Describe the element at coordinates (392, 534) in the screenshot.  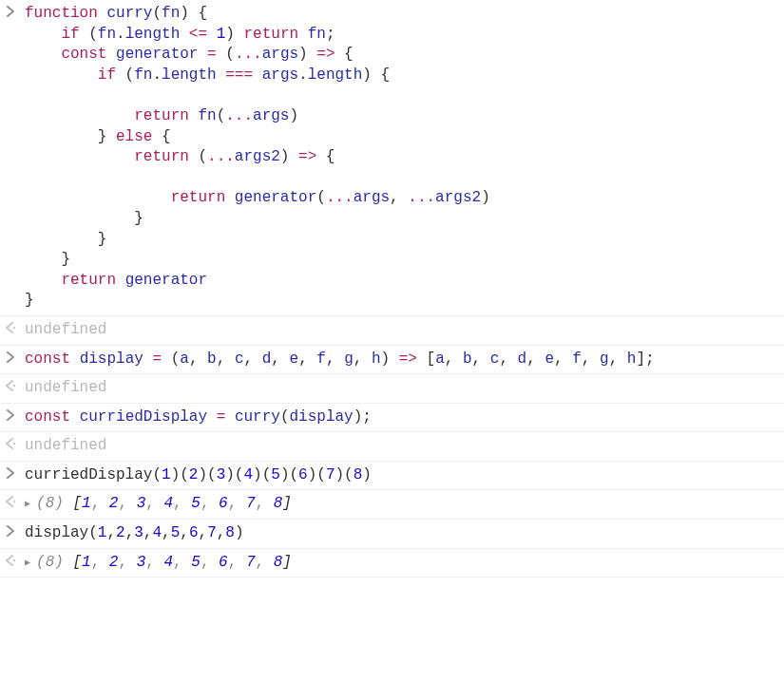
I see `console-input-row: display(1,2,3,4,5,6,7,8)` at that location.